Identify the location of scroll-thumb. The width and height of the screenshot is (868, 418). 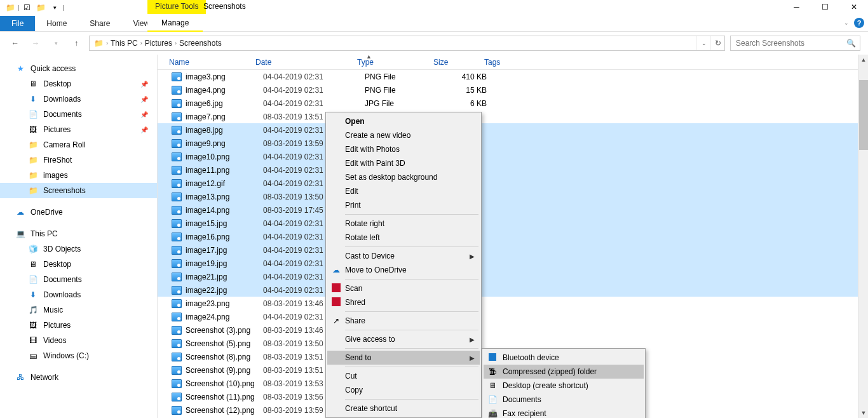
(864, 115).